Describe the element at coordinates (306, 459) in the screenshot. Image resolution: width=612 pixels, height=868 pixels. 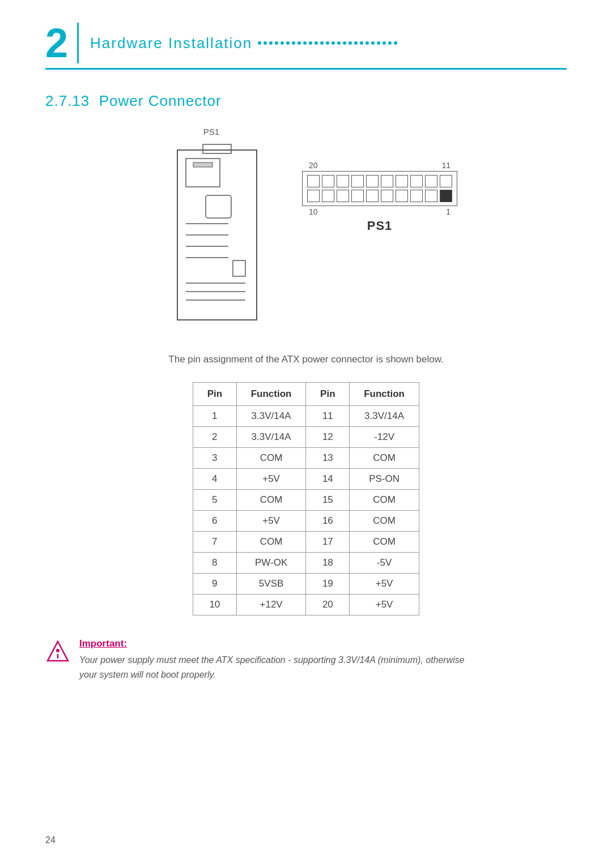
I see `table-row: 3COM13COM` at that location.